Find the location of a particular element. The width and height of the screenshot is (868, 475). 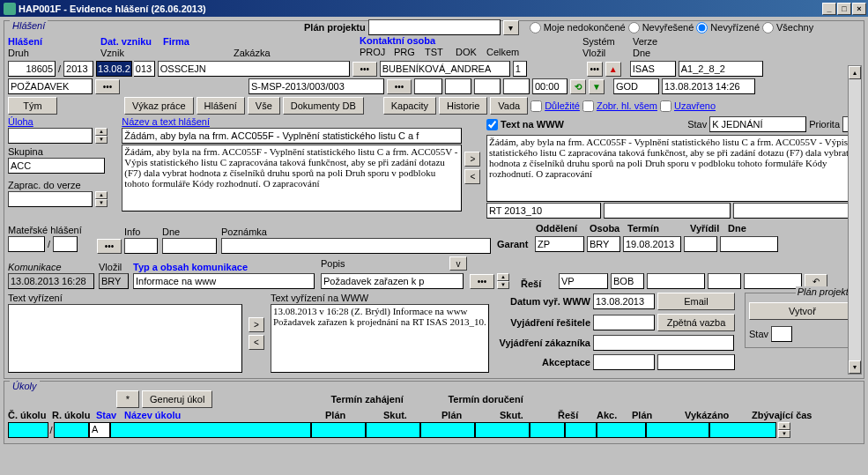

kom-popis is located at coordinates (392, 281).